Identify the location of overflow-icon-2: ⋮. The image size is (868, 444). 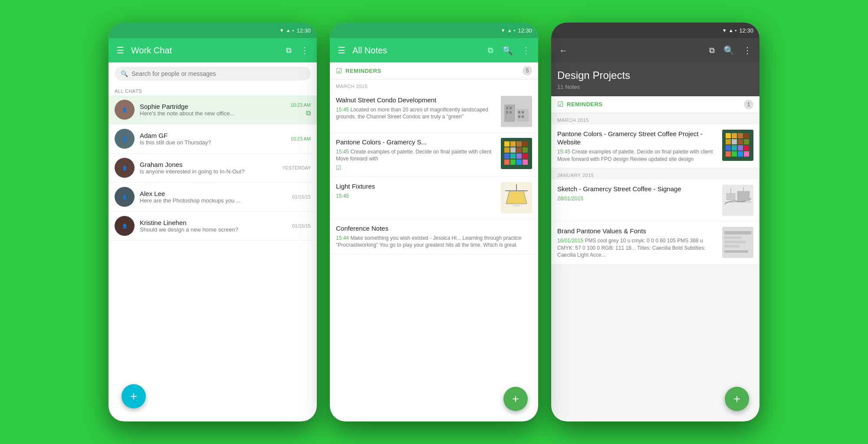
(526, 50).